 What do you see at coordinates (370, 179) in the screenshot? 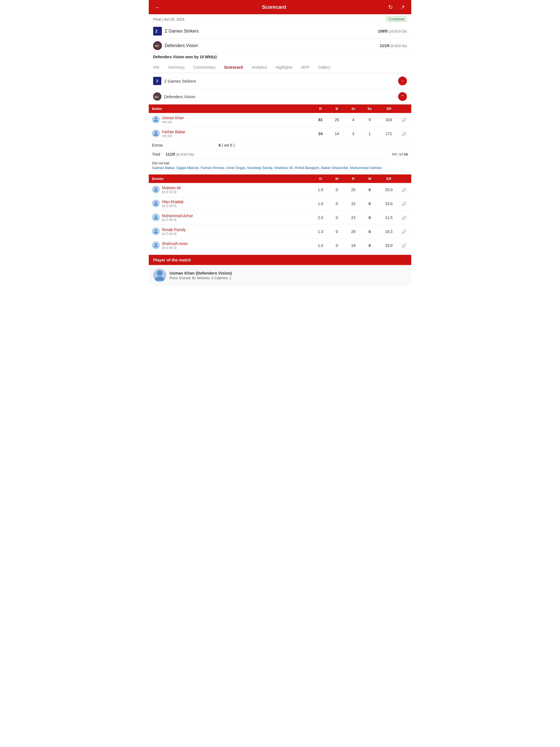
I see `bowling-col-w: W` at bounding box center [370, 179].